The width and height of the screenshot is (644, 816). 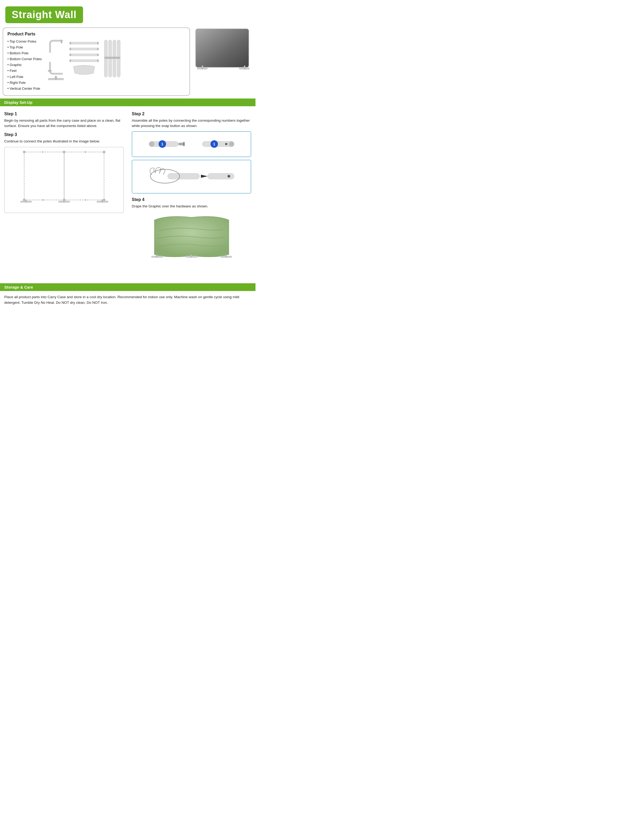 What do you see at coordinates (223, 51) in the screenshot?
I see `assembled-display-svg` at bounding box center [223, 51].